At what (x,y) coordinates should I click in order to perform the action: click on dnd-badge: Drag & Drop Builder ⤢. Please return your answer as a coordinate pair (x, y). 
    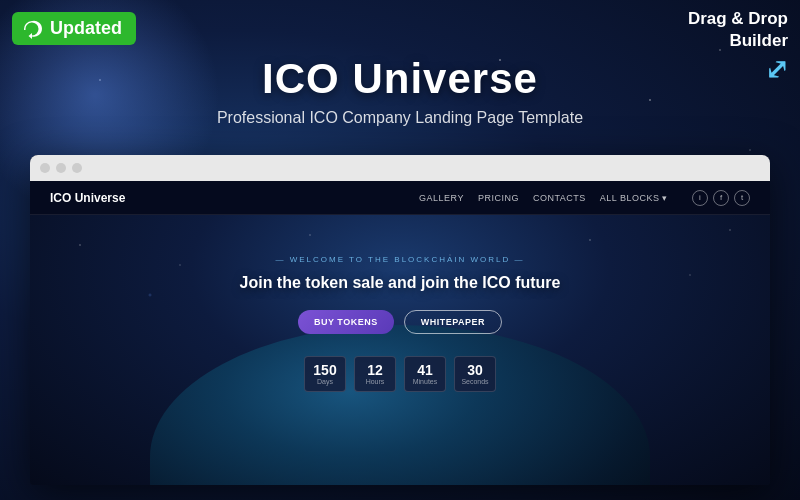
    Looking at the image, I should click on (738, 48).